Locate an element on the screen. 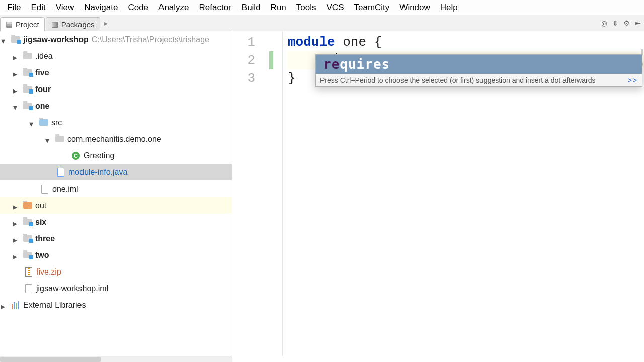 Image resolution: width=644 pixels, height=362 pixels. code-line-1: module one { is located at coordinates (466, 42).